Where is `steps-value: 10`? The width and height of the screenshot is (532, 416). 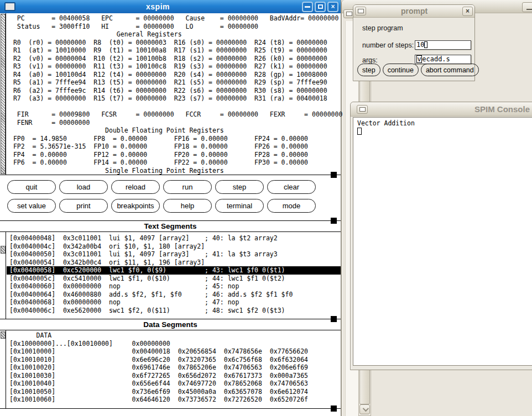
steps-value: 10 is located at coordinates (420, 45).